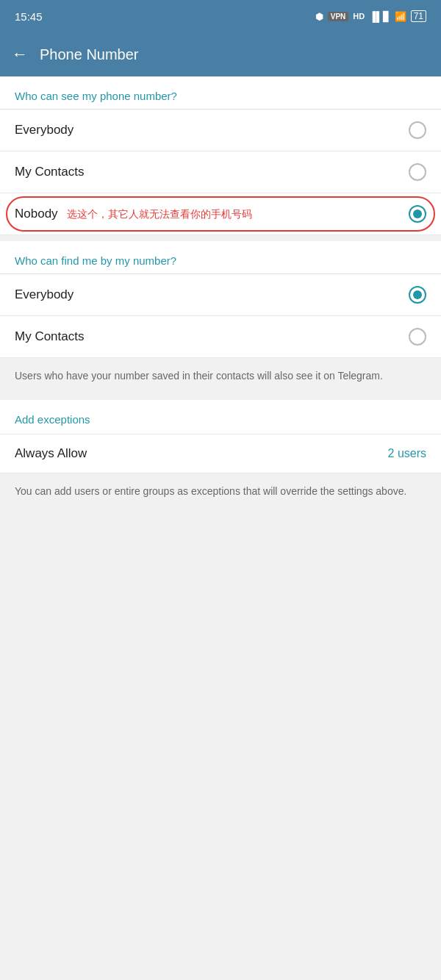 The height and width of the screenshot is (980, 441). What do you see at coordinates (198, 376) in the screenshot?
I see `find-info-text: Users who have your number saved in thei…` at bounding box center [198, 376].